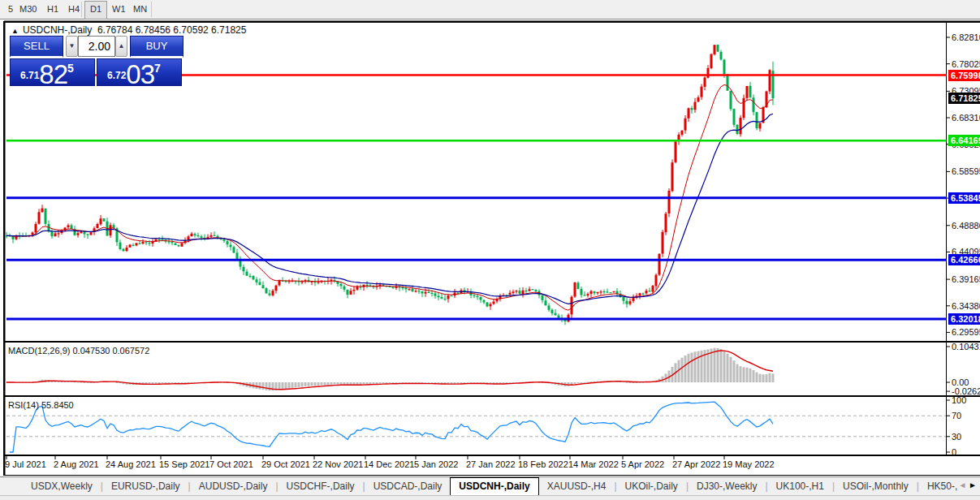  What do you see at coordinates (140, 72) in the screenshot?
I see `buy-price-display: 6.72037` at bounding box center [140, 72].